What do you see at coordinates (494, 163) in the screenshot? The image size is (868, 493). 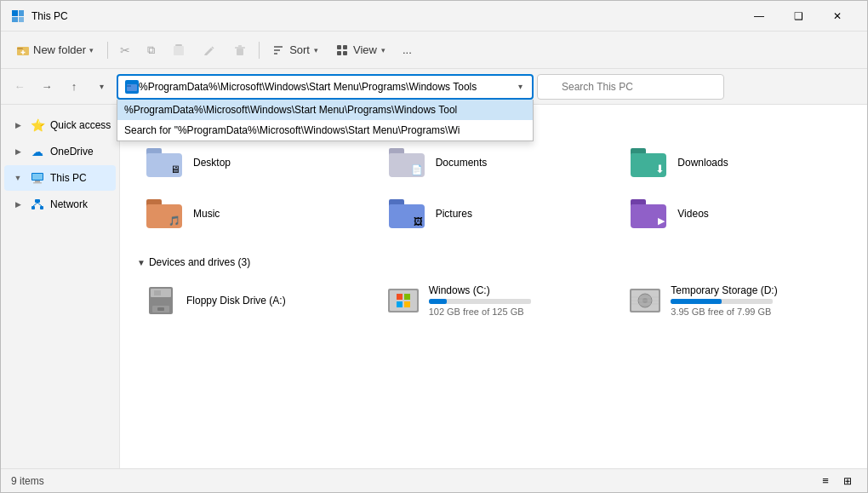 I see `folder-documents: 📄 Documents` at bounding box center [494, 163].